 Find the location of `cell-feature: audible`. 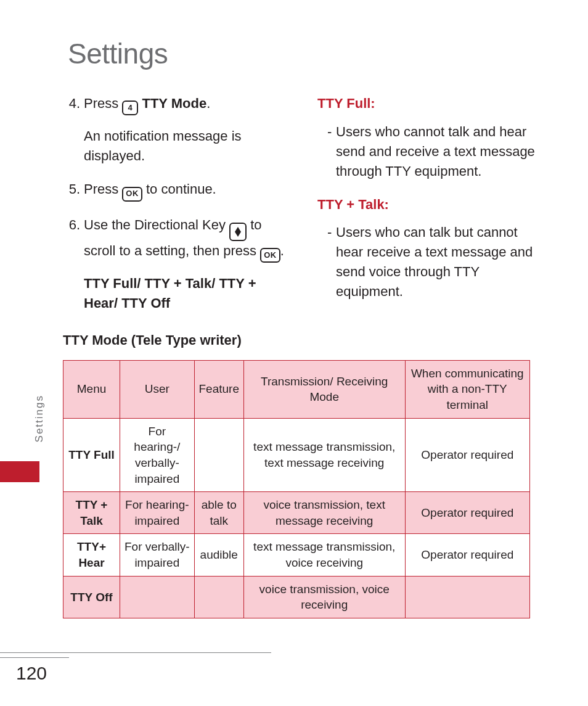

cell-feature: audible is located at coordinates (219, 555).